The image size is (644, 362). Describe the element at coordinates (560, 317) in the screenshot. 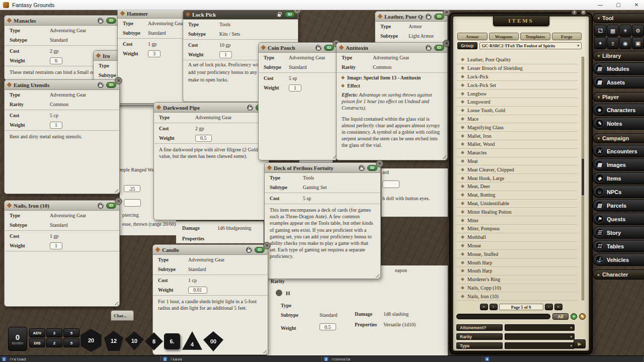

I see `all-filter-button: All` at that location.